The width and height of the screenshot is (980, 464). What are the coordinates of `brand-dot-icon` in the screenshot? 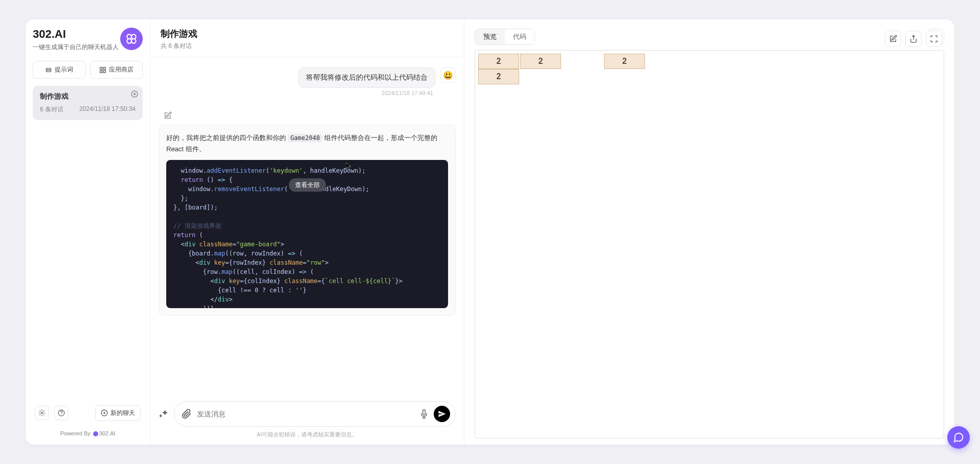 It's located at (96, 434).